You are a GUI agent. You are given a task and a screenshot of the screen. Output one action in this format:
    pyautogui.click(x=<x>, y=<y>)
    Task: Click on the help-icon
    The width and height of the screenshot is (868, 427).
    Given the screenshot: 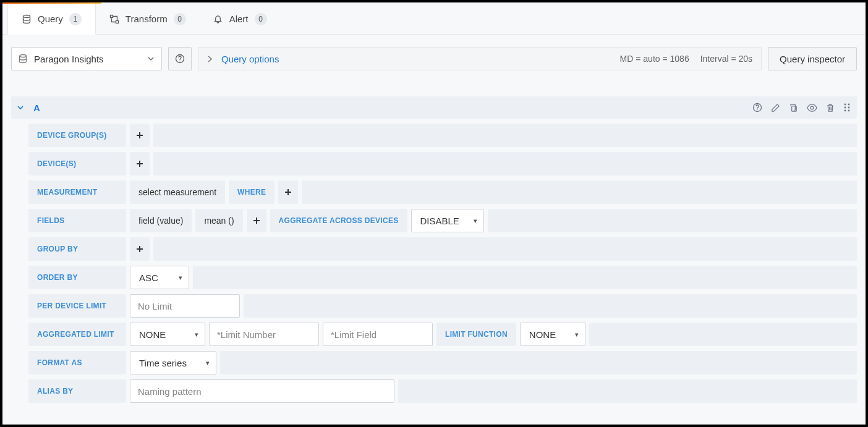 What is the action you would take?
    pyautogui.click(x=180, y=59)
    